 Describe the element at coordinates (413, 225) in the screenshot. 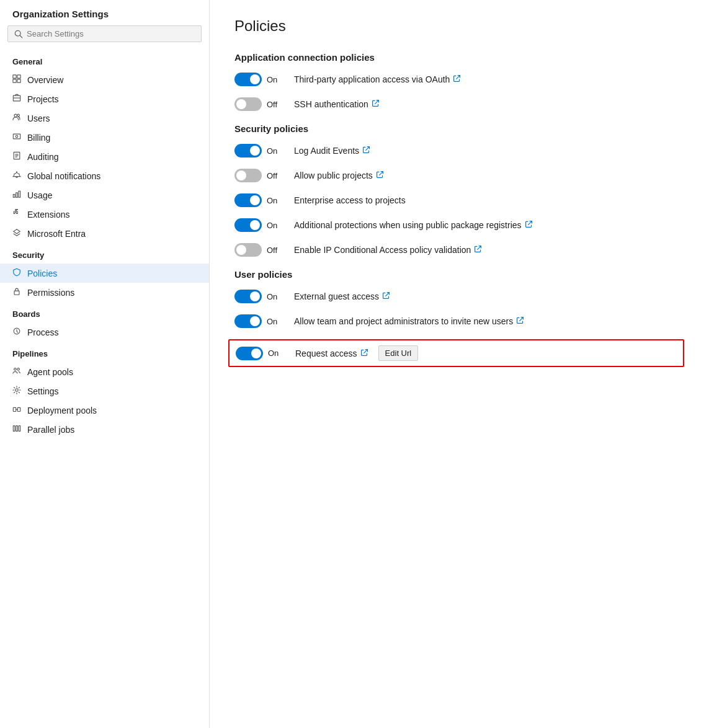

I see `policy-text-public-pkg: Additional protections when using public…` at that location.